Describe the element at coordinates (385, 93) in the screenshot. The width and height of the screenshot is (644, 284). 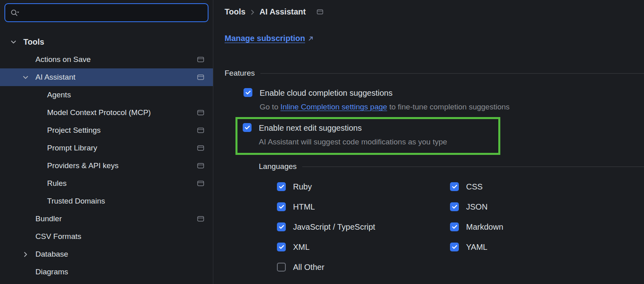
I see `cloud-completion-label: Enable cloud completion suggestions` at that location.